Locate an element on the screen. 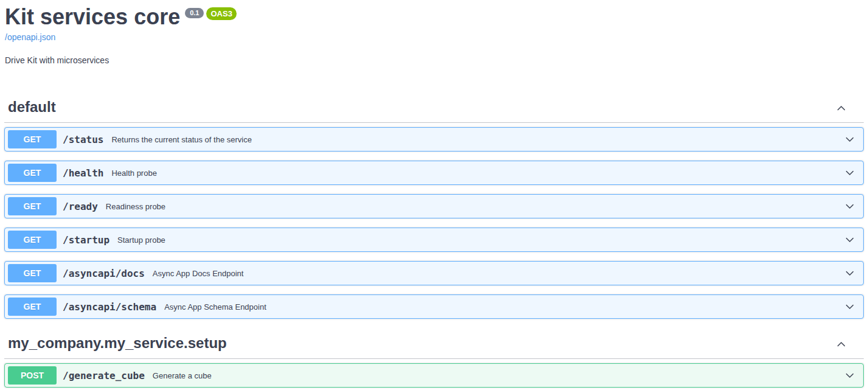 This screenshot has height=390, width=868. method-badge: POST is located at coordinates (32, 375).